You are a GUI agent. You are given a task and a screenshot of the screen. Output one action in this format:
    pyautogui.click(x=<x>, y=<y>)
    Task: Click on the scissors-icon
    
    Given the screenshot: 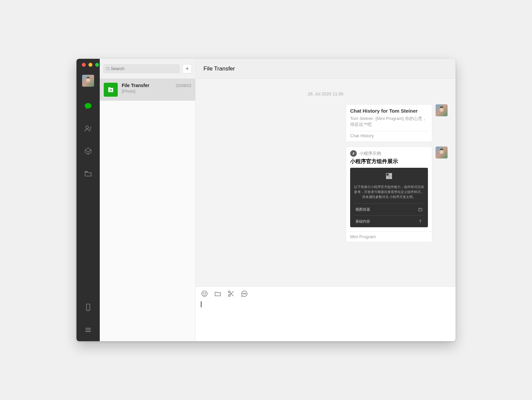 What is the action you would take?
    pyautogui.click(x=231, y=294)
    